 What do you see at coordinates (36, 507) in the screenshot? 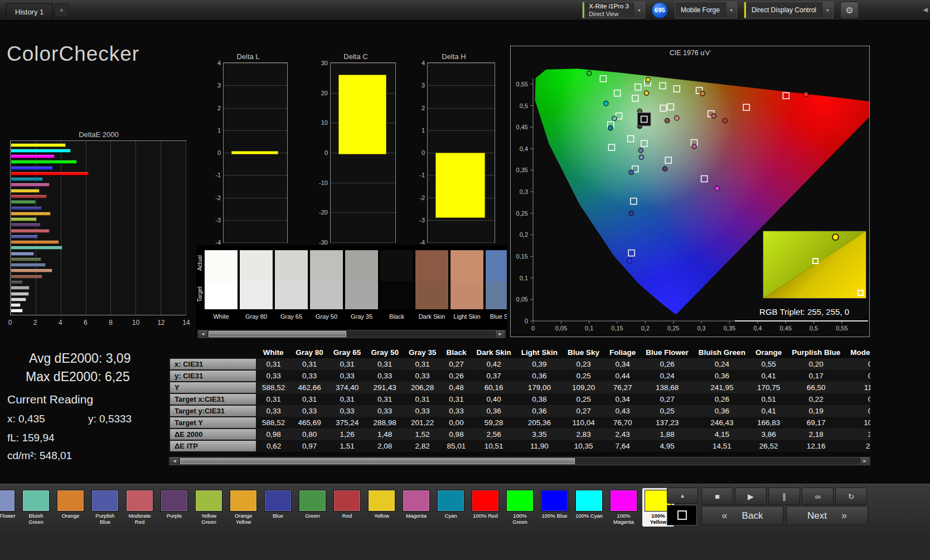
I see `patch-tile-bluish-green: Bluish Green` at bounding box center [36, 507].